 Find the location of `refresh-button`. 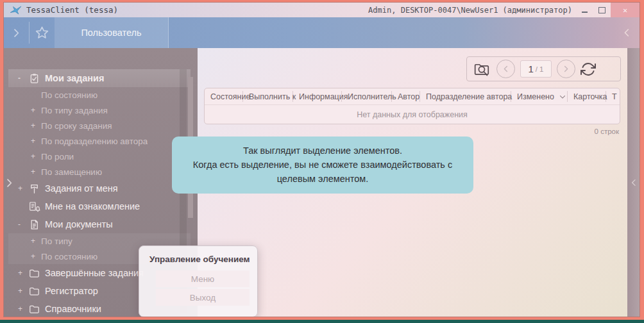

refresh-button is located at coordinates (588, 69).